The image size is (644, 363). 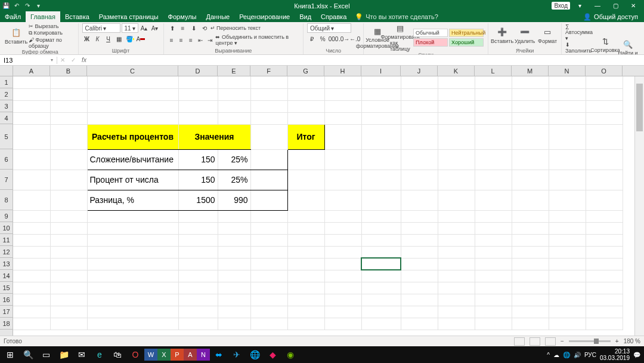 What do you see at coordinates (198, 118) in the screenshot?
I see `cell-D4` at bounding box center [198, 118].